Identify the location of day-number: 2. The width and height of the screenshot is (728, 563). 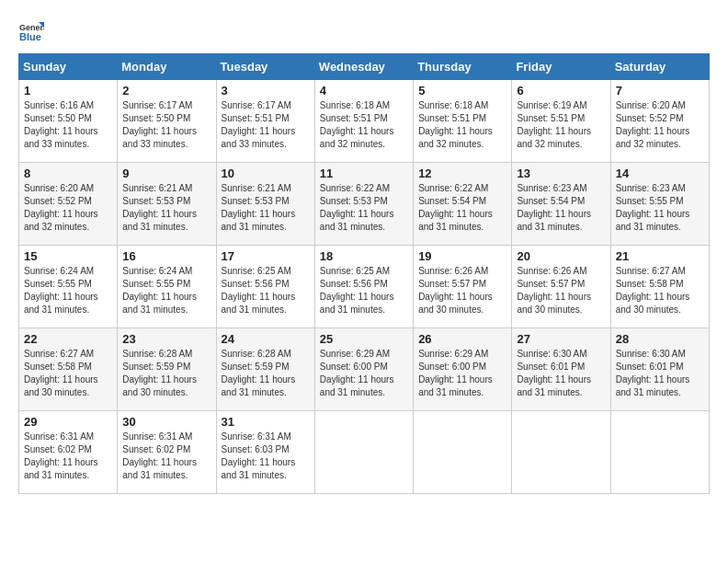
(166, 90).